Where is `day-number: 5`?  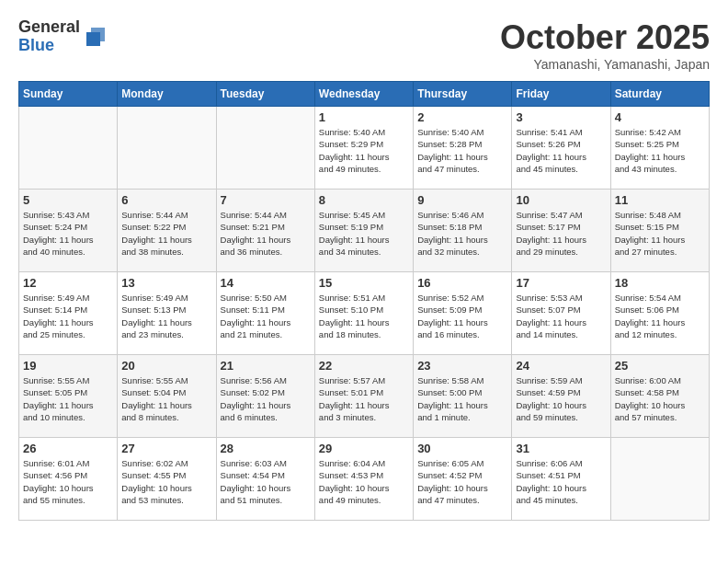
day-number: 5 is located at coordinates (68, 201).